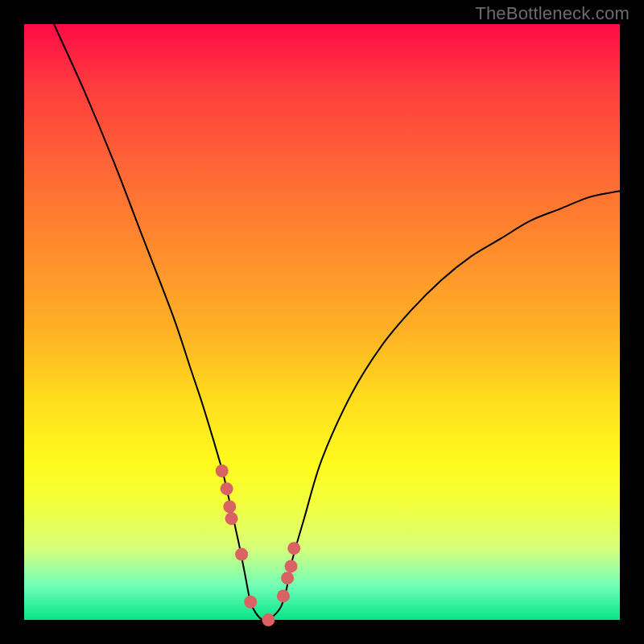 The image size is (644, 644). What do you see at coordinates (552, 14) in the screenshot?
I see `watermark-text: TheBottleneck.com` at bounding box center [552, 14].